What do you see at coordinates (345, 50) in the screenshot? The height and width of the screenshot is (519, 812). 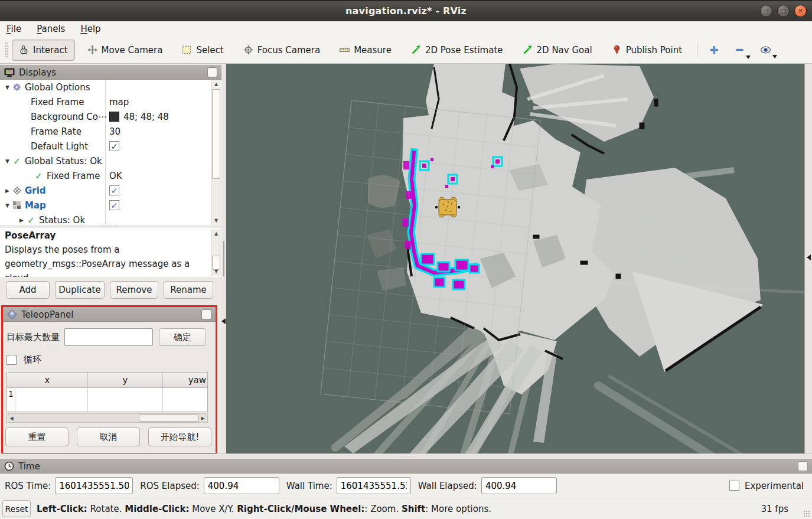 I see `ruler-icon` at bounding box center [345, 50].